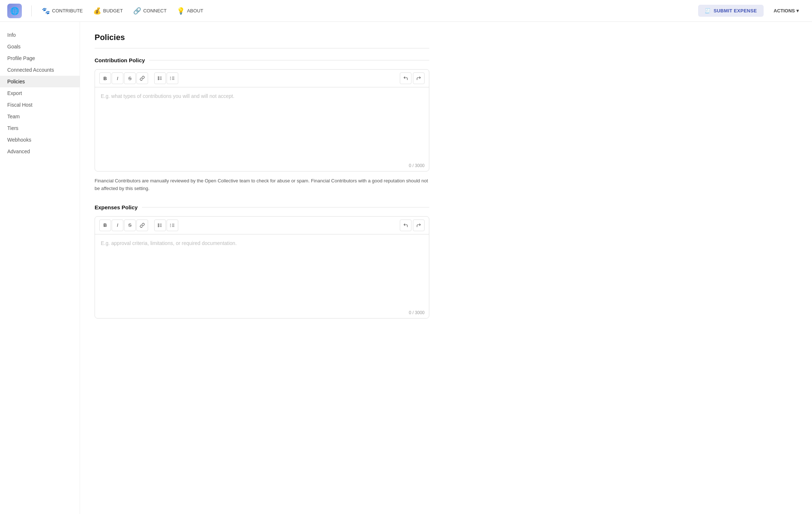 This screenshot has width=812, height=514. I want to click on contribution-policy-section: Contribution Policy B I S, so click(262, 125).